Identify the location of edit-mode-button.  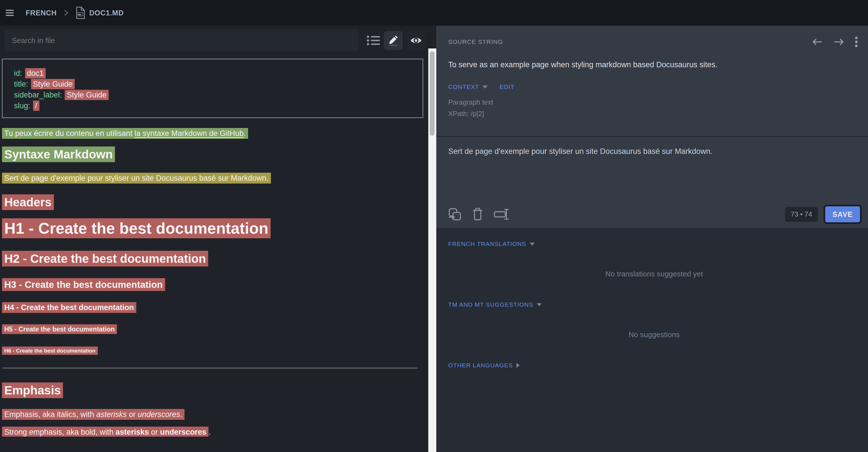
(393, 40).